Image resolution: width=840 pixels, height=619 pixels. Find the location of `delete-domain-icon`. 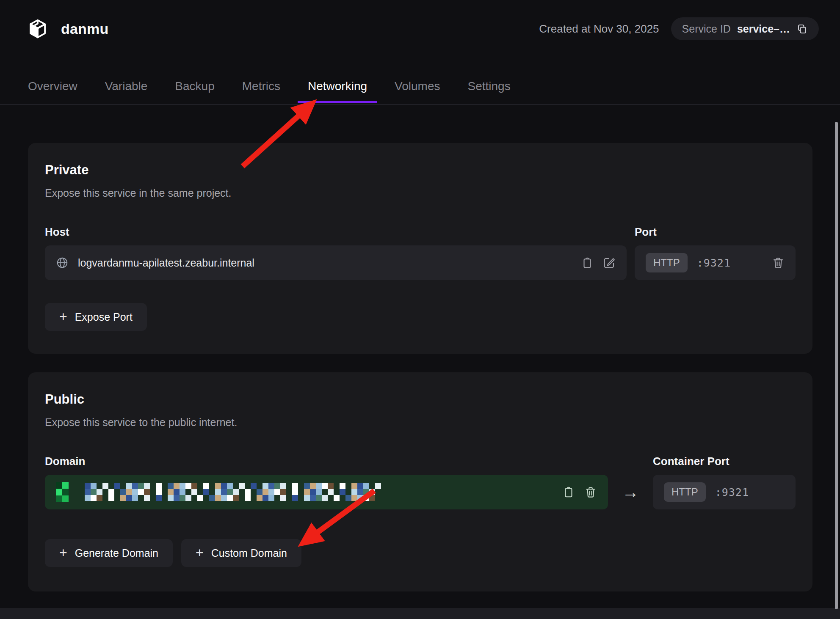

delete-domain-icon is located at coordinates (591, 492).